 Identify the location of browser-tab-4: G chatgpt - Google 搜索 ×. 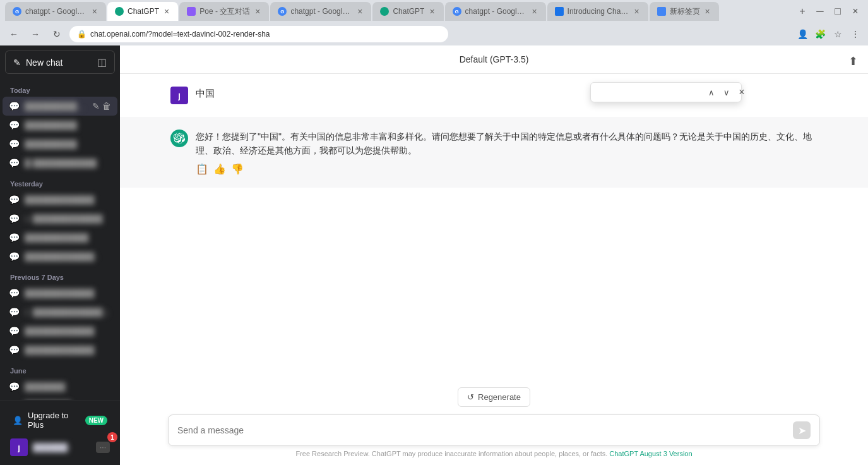
(321, 11).